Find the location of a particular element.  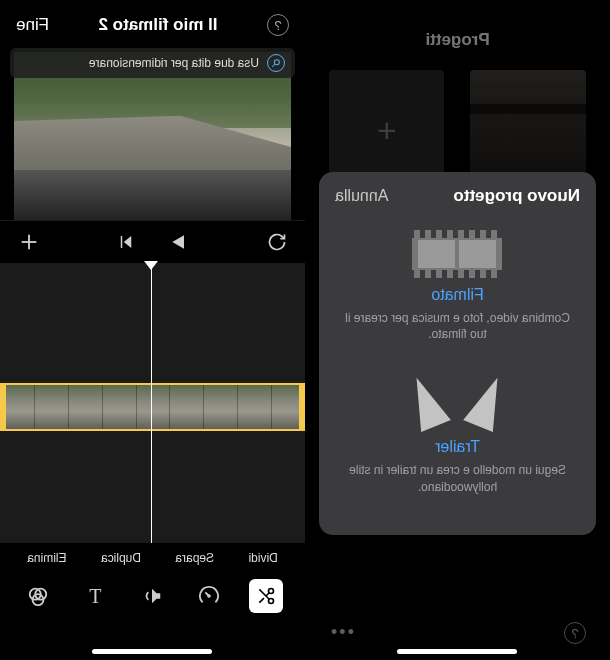

magnify-icon is located at coordinates (276, 63).